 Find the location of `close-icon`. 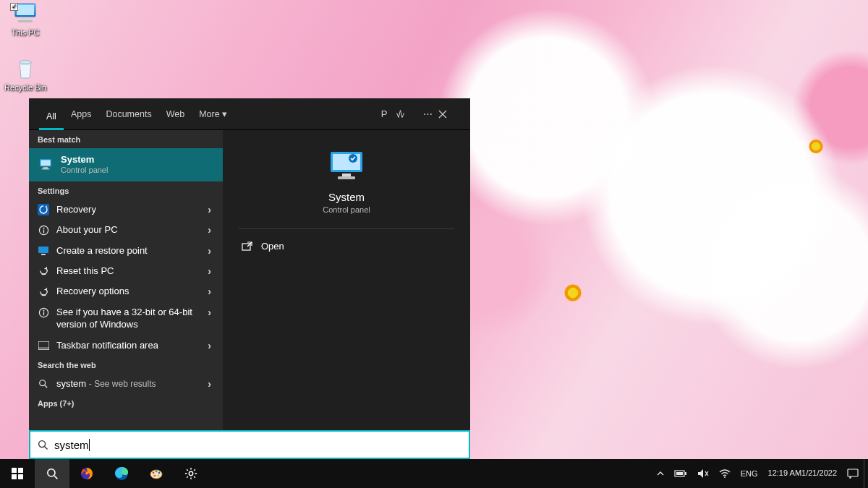

close-icon is located at coordinates (449, 114).